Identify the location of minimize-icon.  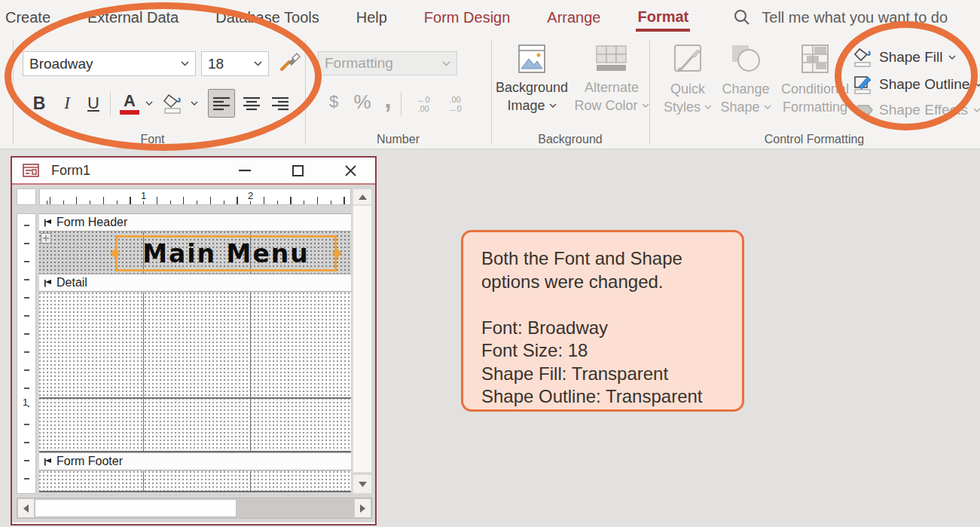
(245, 170).